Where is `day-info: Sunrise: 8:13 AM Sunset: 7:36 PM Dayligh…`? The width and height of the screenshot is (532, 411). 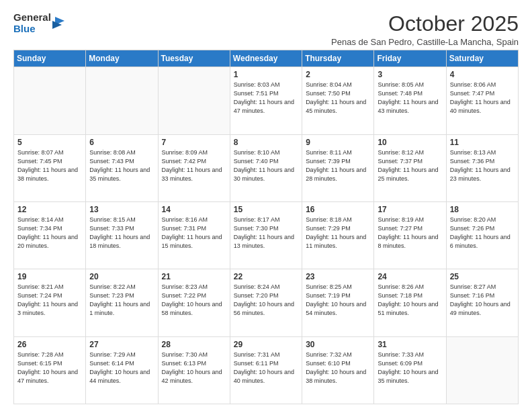 day-info: Sunrise: 8:13 AM Sunset: 7:36 PM Dayligh… is located at coordinates (482, 166).